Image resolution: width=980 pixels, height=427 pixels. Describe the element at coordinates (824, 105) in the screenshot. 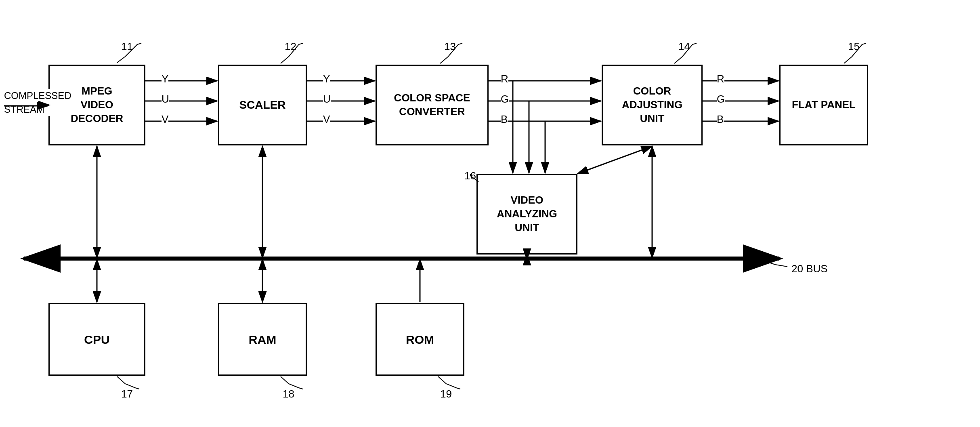

I see `flat-panel-block: FLAT PANEL` at that location.